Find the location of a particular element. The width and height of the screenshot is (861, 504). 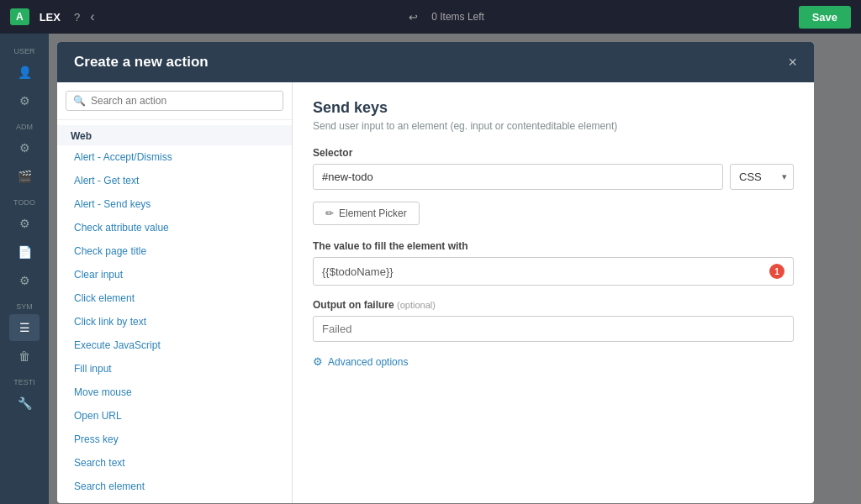

action-item-alert-send: Alert - Send keys is located at coordinates (175, 204).